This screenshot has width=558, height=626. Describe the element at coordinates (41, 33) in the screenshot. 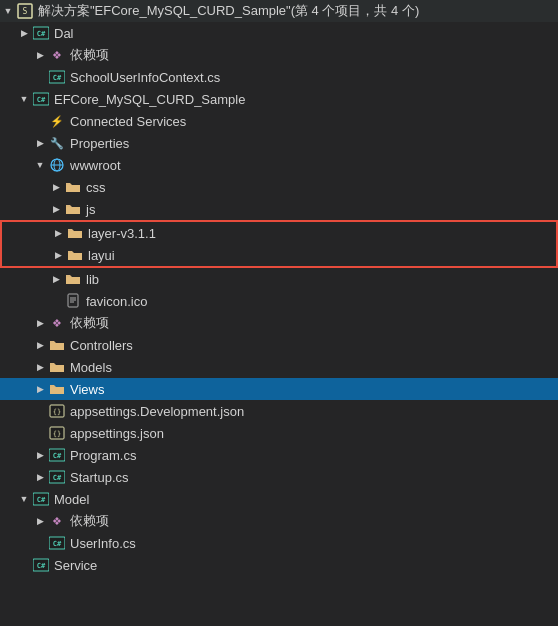

I see `icon-dal: C#` at that location.